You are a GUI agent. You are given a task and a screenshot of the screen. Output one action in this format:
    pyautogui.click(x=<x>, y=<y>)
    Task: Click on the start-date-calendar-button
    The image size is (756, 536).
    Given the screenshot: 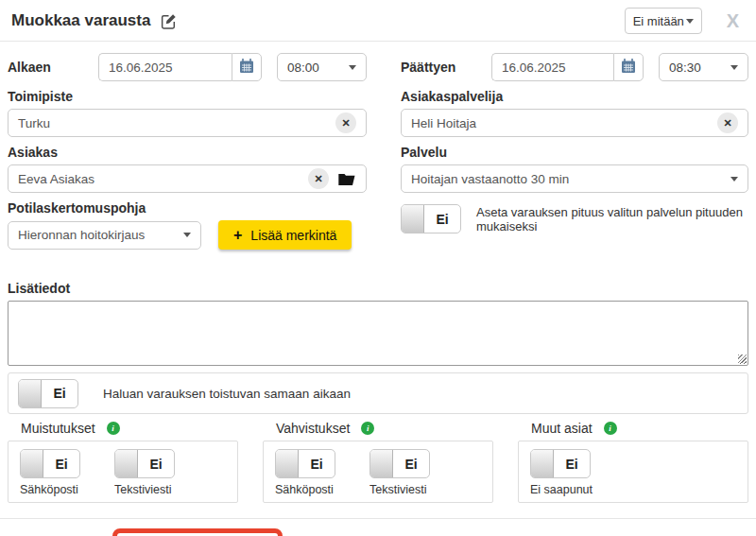 What is the action you would take?
    pyautogui.click(x=247, y=67)
    